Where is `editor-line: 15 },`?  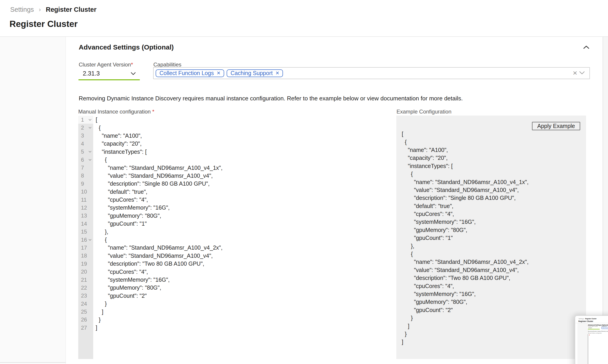
editor-line: 15 }, is located at coordinates (236, 232).